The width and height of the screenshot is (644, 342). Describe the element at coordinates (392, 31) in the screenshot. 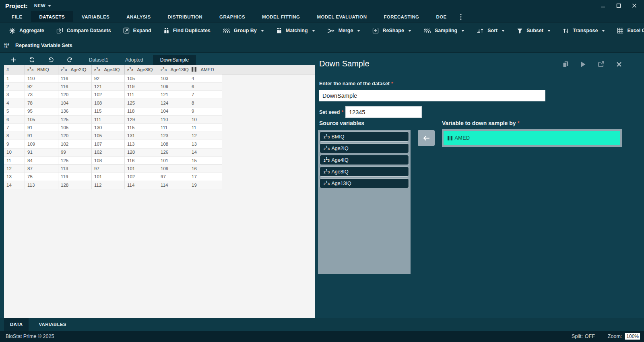

I see `tool-reshape: ReShape` at that location.